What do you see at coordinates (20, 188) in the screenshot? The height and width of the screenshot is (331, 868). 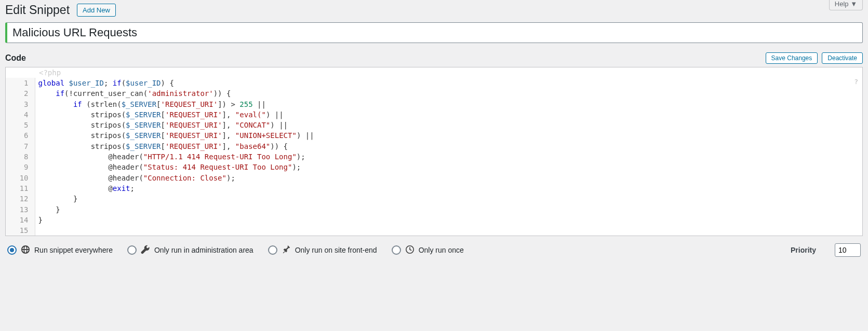 I see `line-number: 11` at bounding box center [20, 188].